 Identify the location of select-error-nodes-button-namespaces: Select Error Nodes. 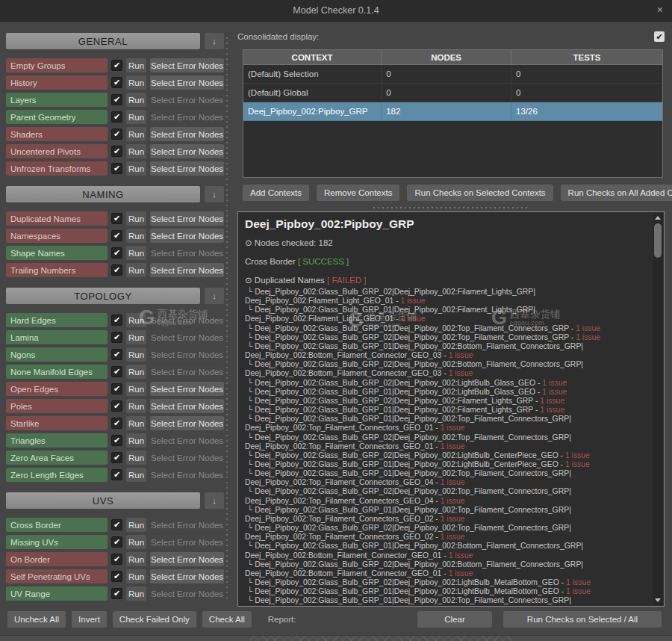
(187, 236).